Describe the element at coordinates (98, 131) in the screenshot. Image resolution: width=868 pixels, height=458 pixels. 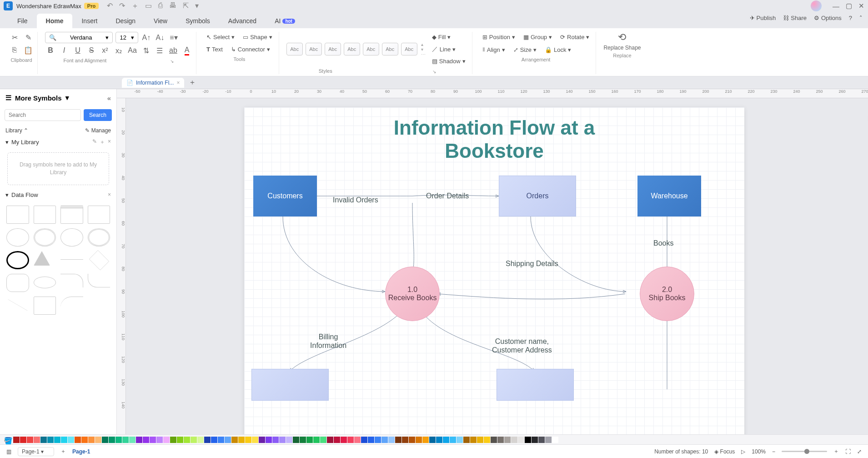
I see `manage-button: ✎ Manage` at that location.